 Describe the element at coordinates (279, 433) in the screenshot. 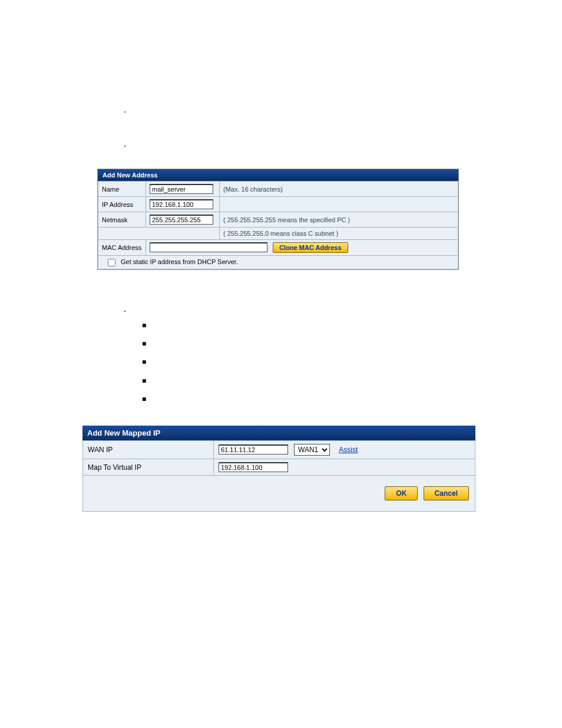

I see `add-new-mapped-ip-header: Add New Mapped IP` at that location.